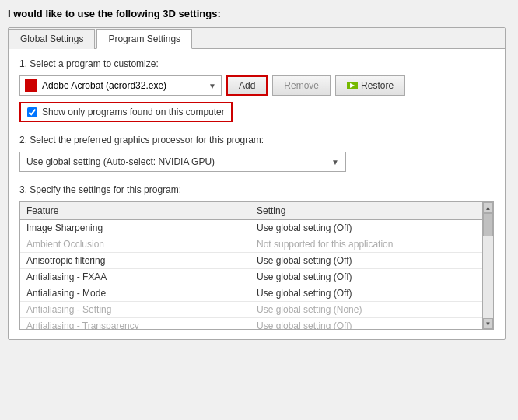  I want to click on gpu-dropdown: Use global setting (Auto-select: NVIDIA …, so click(183, 162).